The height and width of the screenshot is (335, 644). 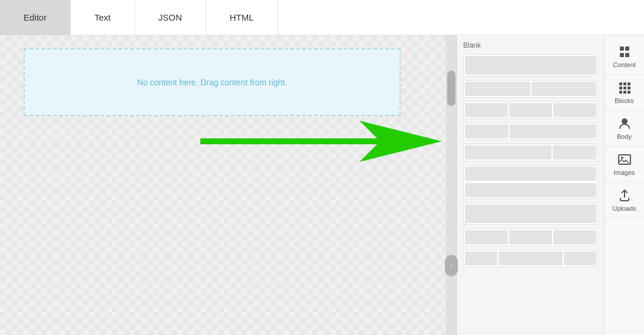 I want to click on body-icon, so click(x=625, y=124).